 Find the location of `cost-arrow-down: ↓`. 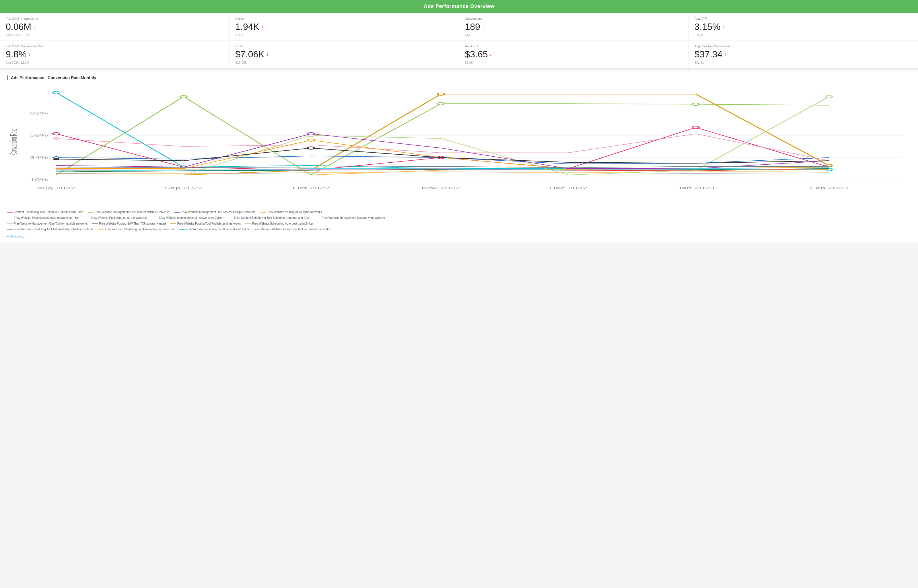

cost-arrow-down: ↓ is located at coordinates (267, 54).